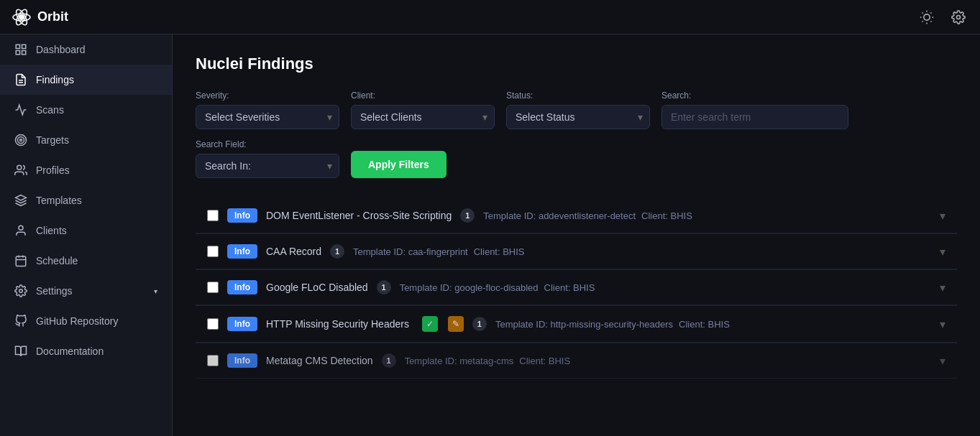 This screenshot has width=980, height=436. Describe the element at coordinates (86, 80) in the screenshot. I see `sidebar-item-findings: Findings` at that location.